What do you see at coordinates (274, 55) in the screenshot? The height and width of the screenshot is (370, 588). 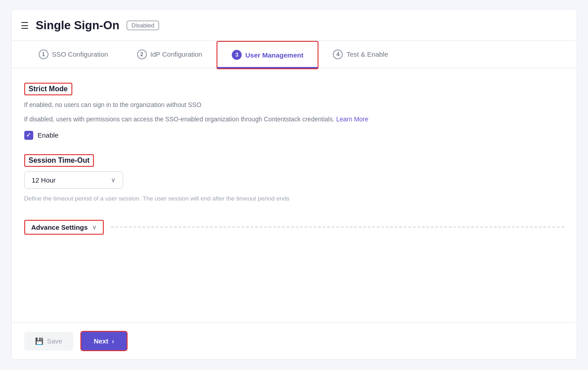 I see `tab-label-user-mgmt: User Management` at bounding box center [274, 55].